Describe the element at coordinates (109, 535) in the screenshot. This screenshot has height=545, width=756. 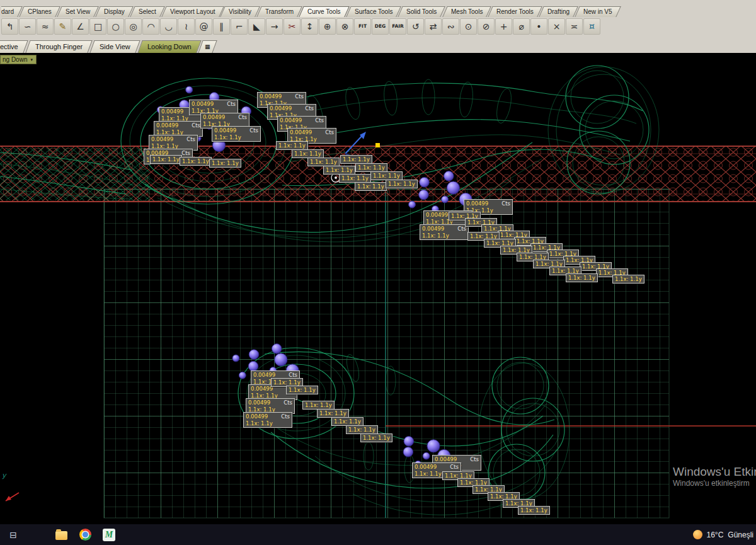
I see `matrix-app-icon: M` at that location.